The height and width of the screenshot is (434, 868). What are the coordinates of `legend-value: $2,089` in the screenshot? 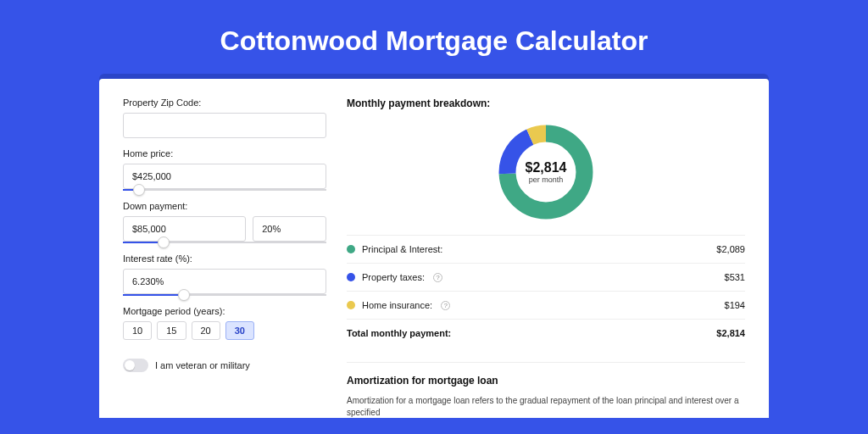 It's located at (731, 249).